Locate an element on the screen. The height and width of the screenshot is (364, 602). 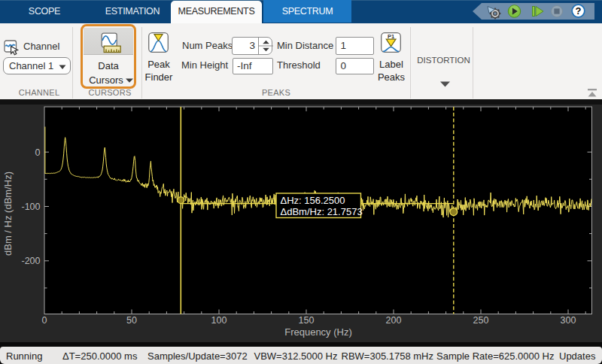
svg-text: 200 is located at coordinates (394, 320).